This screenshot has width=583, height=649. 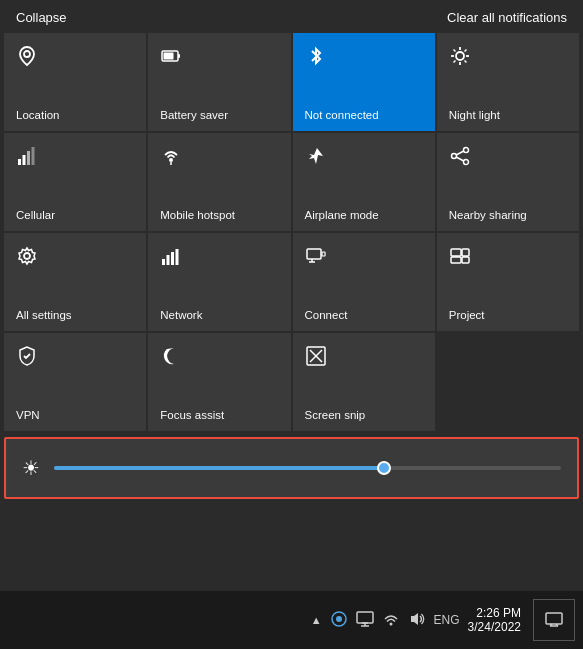 What do you see at coordinates (447, 620) in the screenshot?
I see `language-label: ENG` at bounding box center [447, 620].